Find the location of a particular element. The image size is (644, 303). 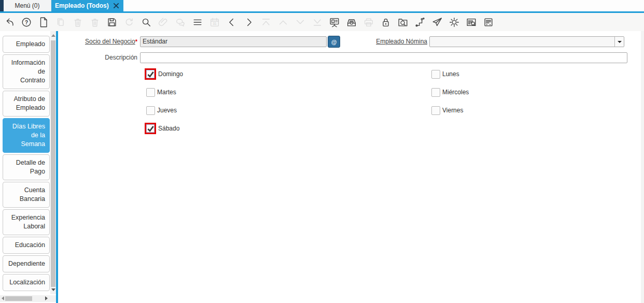

sidebar-item-experiencia-laboral: Experiencia Laboral is located at coordinates (26, 222).